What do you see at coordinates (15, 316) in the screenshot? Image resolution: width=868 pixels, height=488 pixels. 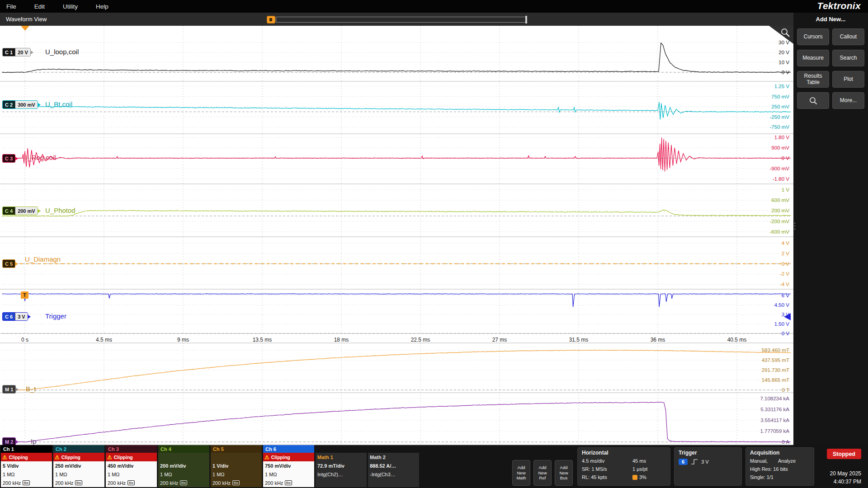 I see `channel-badge-ch6: C 63 V` at bounding box center [15, 316].